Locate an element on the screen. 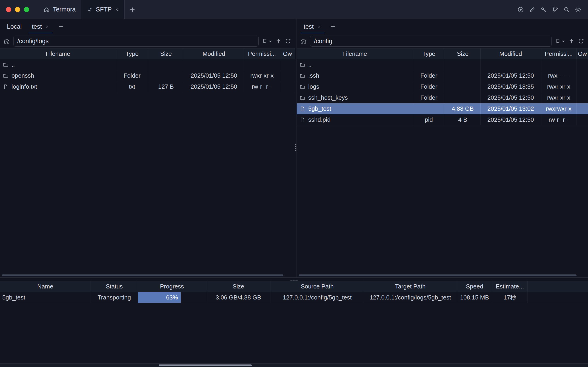 The height and width of the screenshot is (367, 588). search-icon is located at coordinates (567, 10).